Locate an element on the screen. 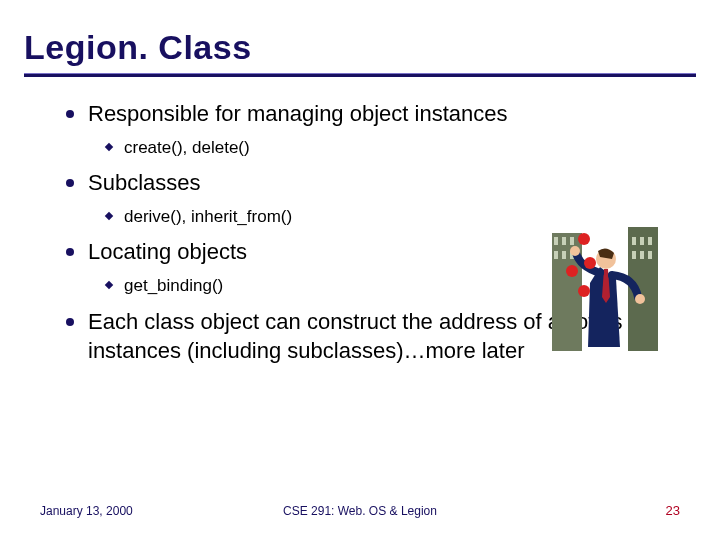  sub-list: derive(), inherit_from() is located at coordinates (374, 217).